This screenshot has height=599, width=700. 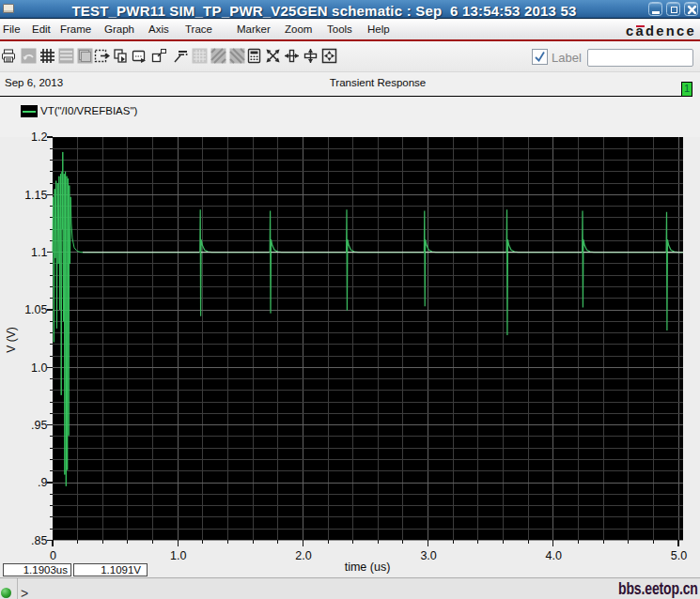 I want to click on svg-text: 1.2, so click(x=39, y=137).